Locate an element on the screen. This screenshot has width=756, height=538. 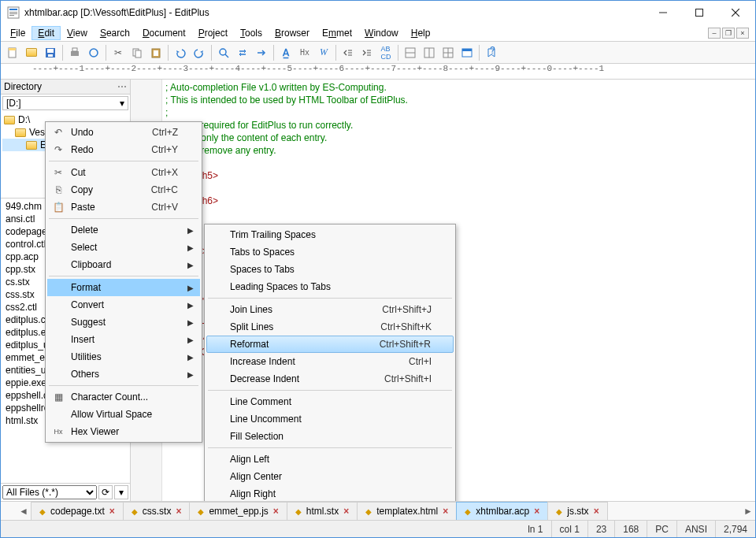
preview-button is located at coordinates (94, 53).